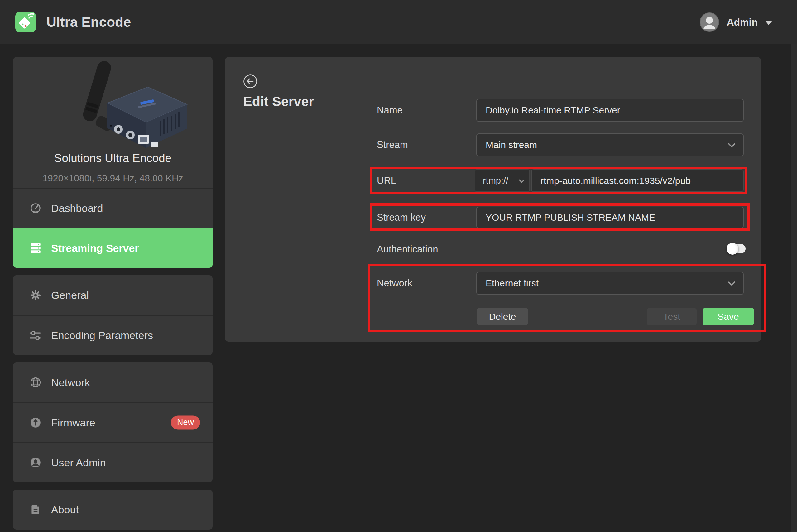 This screenshot has width=797, height=532. Describe the element at coordinates (113, 462) in the screenshot. I see `sidebar-item-user-admin: User Admin` at that location.